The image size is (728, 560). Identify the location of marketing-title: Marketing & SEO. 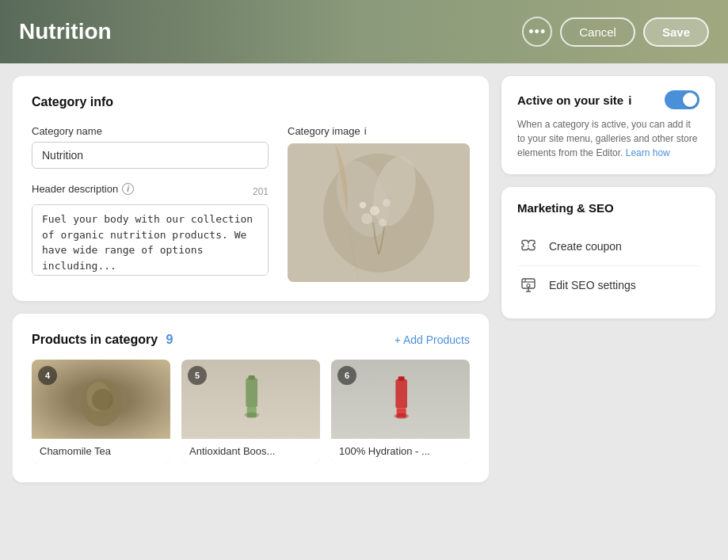
(608, 208).